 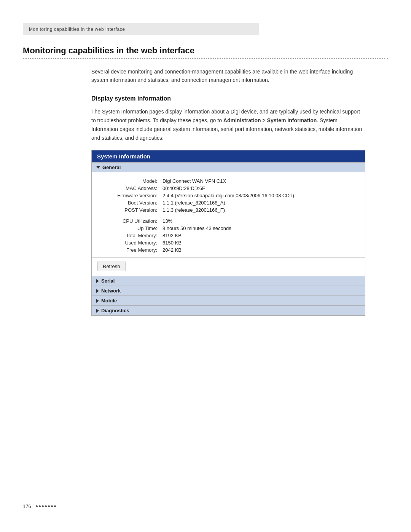 What do you see at coordinates (228, 181) in the screenshot?
I see `table-row: Model: Digi Connect WAN VPN C1X` at bounding box center [228, 181].